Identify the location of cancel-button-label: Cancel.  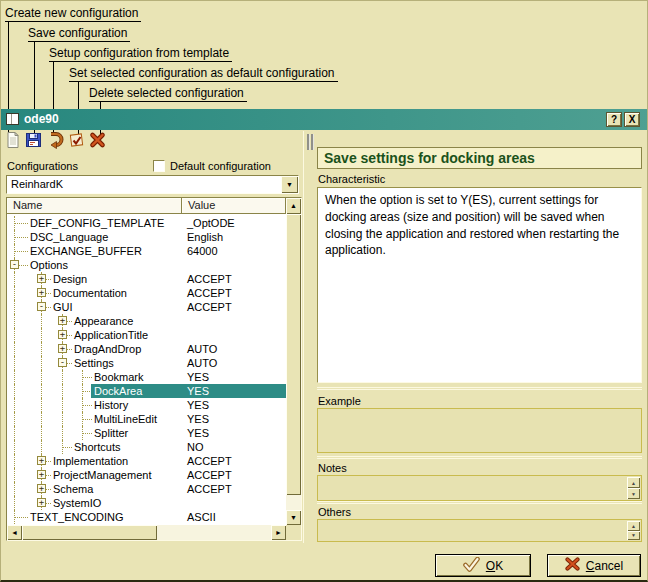
(604, 566).